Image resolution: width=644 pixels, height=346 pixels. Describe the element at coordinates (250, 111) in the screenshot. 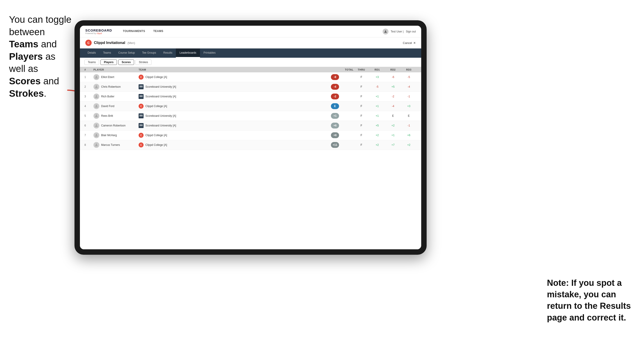

I see `table-body: 1 Elliot Ebert C Clippd College [A] -8 F…` at that location.